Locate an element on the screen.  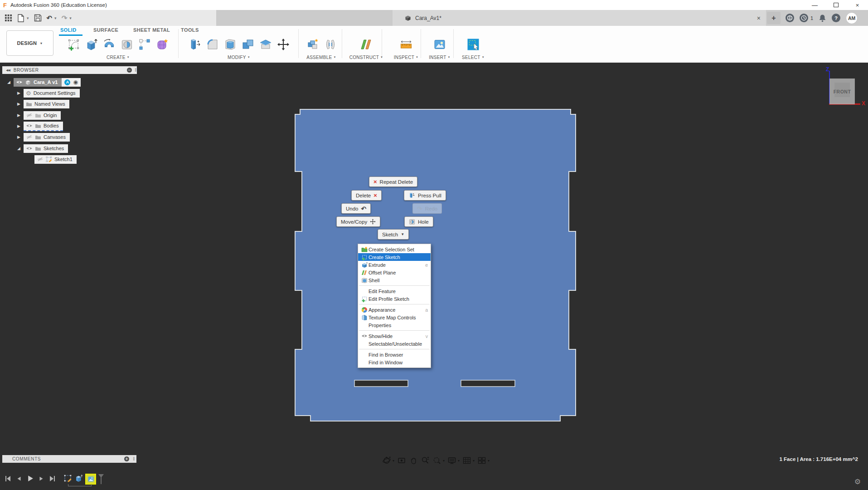
go-to-end-icon is located at coordinates (52, 479).